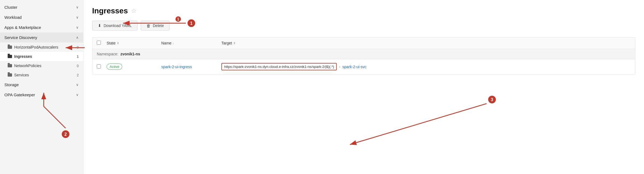  What do you see at coordinates (42, 56) in the screenshot?
I see `sidebar-item-ingresses: Ingresses 1` at bounding box center [42, 56].